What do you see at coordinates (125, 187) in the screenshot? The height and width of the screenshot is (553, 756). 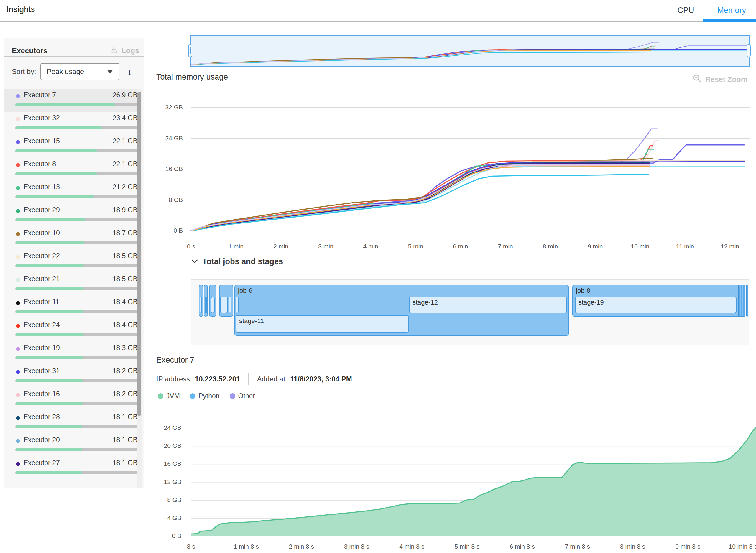 I see `executor-peak-value: 21.2 GB` at bounding box center [125, 187].